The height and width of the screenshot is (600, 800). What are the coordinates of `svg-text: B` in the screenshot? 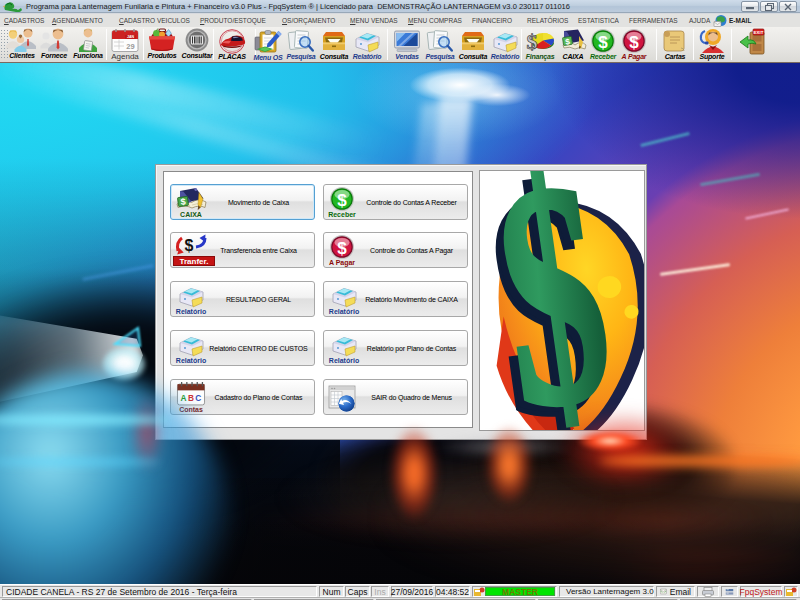 It's located at (191, 398).